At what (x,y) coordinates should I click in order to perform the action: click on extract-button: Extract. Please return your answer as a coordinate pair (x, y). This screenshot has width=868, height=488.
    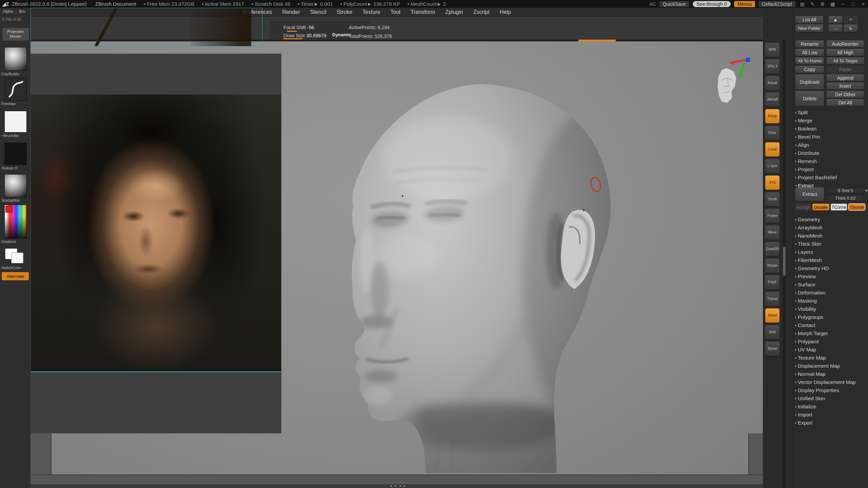
    Looking at the image, I should click on (810, 194).